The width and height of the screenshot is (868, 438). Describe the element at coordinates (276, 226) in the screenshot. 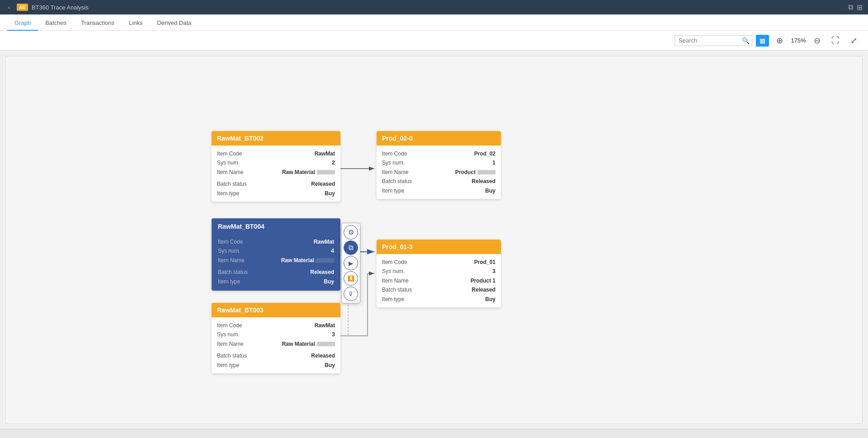

I see `node-header-rawmat-bt004: RawMat_BT004` at that location.